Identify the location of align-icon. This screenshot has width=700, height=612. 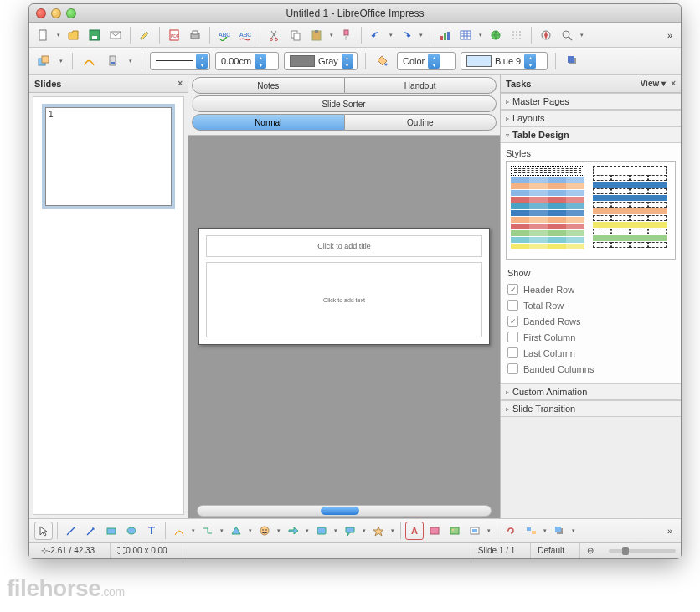
(531, 531).